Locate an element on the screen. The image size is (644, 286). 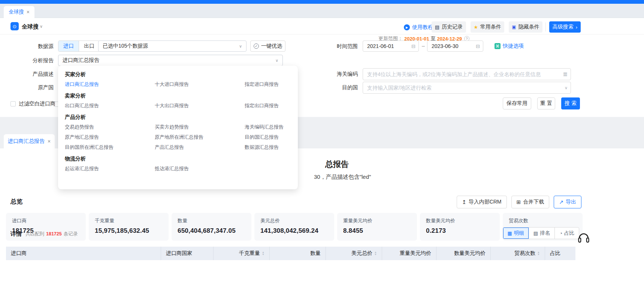
report-option: 指定进口商报告 is located at coordinates (271, 84).